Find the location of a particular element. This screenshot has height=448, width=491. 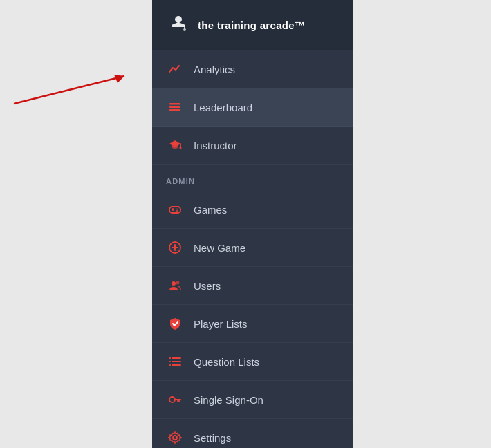

sidebar-item-new-game-label: New Game is located at coordinates (266, 248).